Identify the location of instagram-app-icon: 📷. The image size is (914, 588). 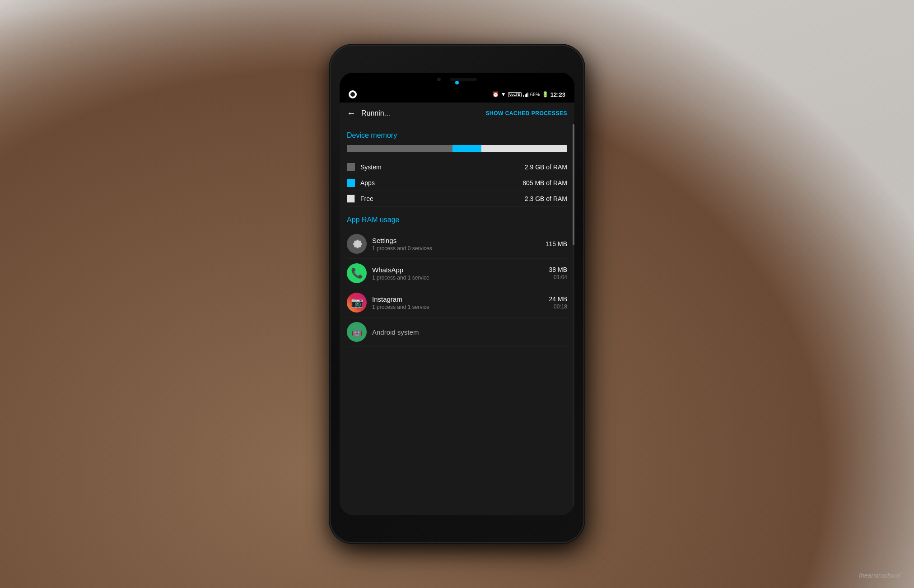
(357, 303).